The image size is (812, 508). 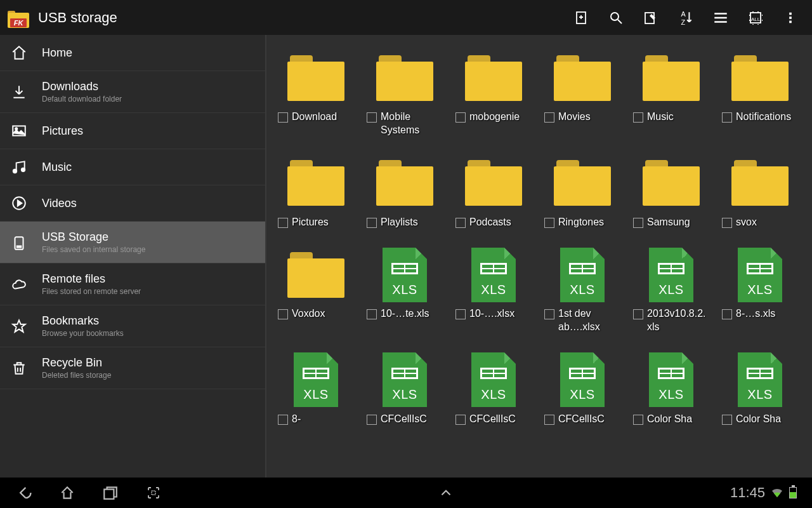 What do you see at coordinates (405, 93) in the screenshot?
I see `file-item: Mobile Systems` at bounding box center [405, 93].